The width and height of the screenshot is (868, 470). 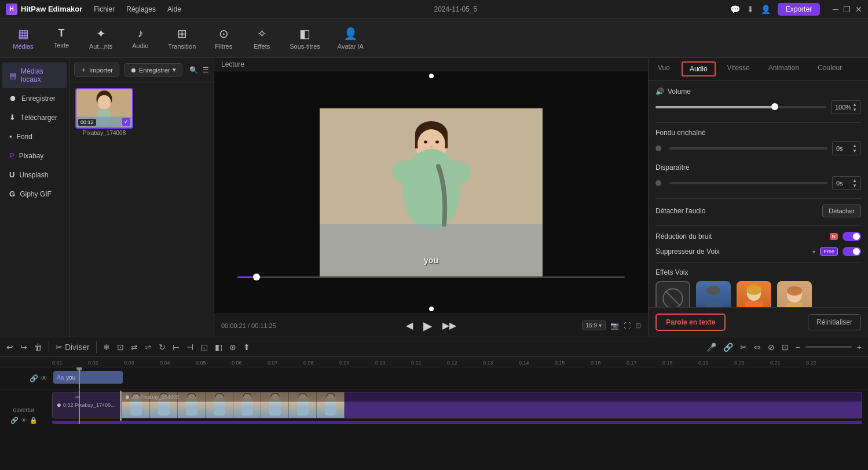 I want to click on video-track-lock-icon: 🔒, so click(x=34, y=421).